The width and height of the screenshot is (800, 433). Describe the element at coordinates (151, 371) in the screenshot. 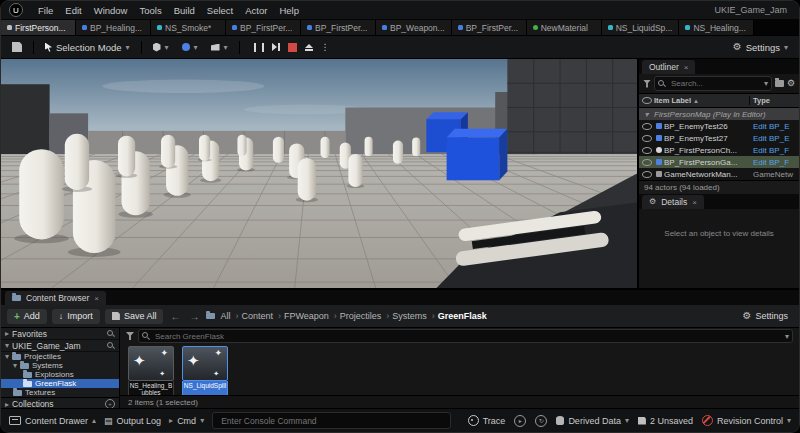

I see `asset-tile-ns-healing-bubbles: ✦ ✦ ✦ NS_Healing_Bubbles` at that location.